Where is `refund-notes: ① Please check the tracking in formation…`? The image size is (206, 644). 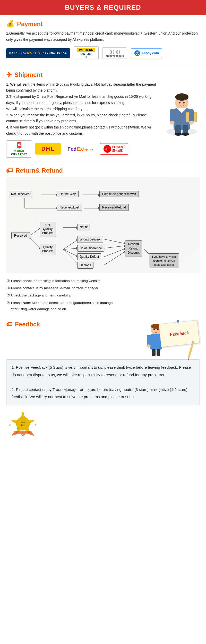 refund-notes: ① Please check the tracking in formation… is located at coordinates (103, 294).